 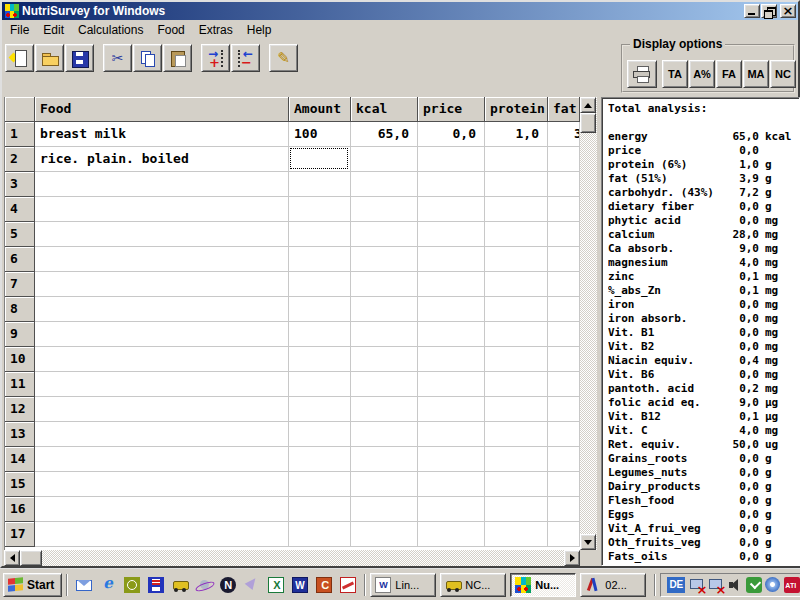 What do you see at coordinates (20, 434) in the screenshot?
I see `row-number: 13` at bounding box center [20, 434].